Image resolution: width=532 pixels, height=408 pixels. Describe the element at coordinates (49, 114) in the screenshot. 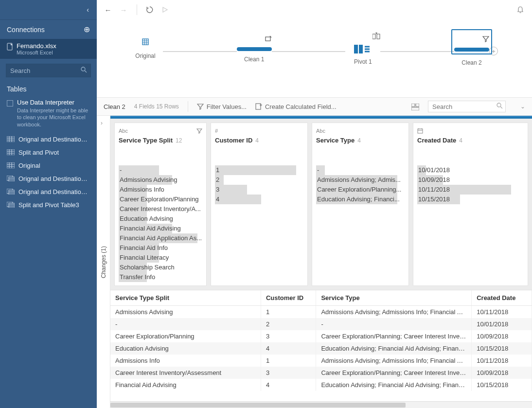

I see `data-interpreter-option: Use Data Interpreter Data Interpreter mi…` at that location.